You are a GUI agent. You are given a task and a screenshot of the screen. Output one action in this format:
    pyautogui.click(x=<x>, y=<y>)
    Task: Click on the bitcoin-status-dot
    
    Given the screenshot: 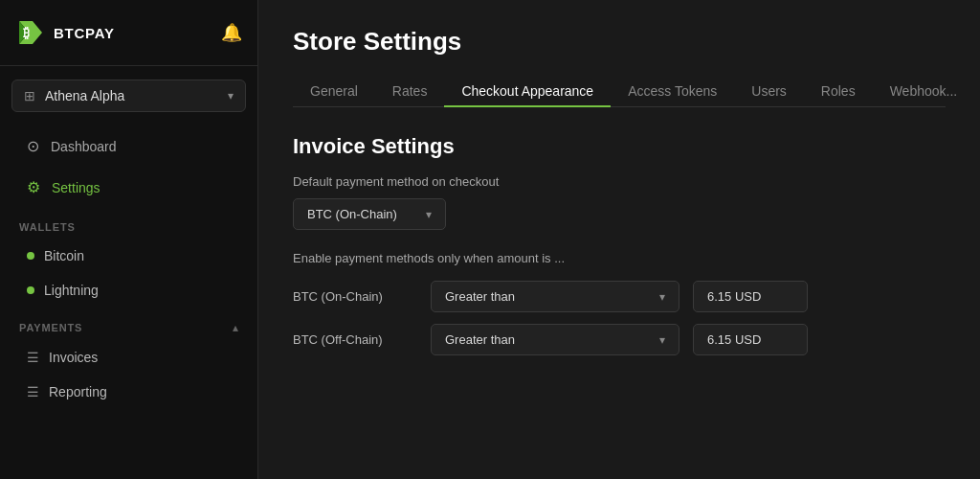 What is the action you would take?
    pyautogui.click(x=31, y=256)
    